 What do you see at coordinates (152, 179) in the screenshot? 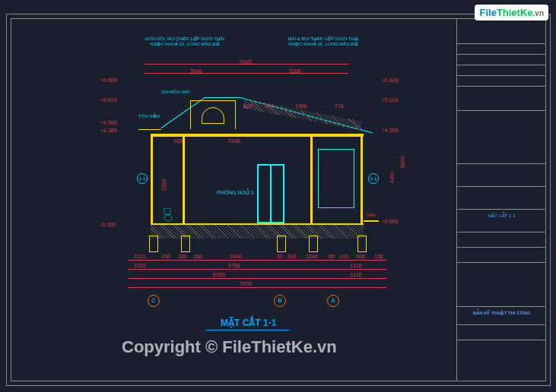
I see `wall-left` at bounding box center [152, 179].